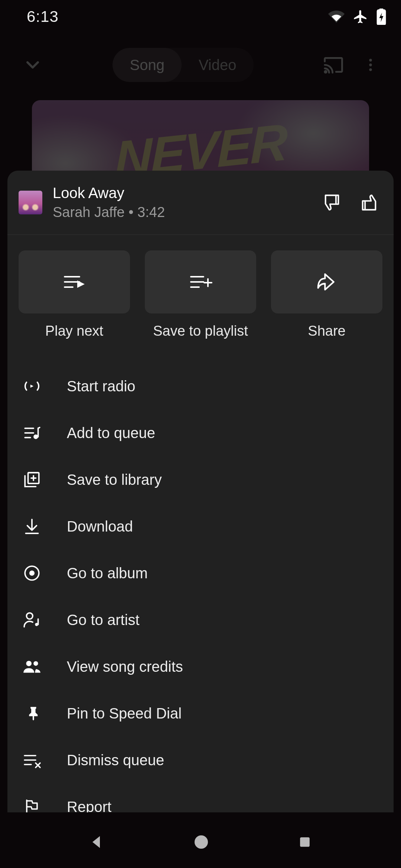 This screenshot has width=401, height=868. What do you see at coordinates (336, 17) in the screenshot?
I see `wifi-icon` at bounding box center [336, 17].